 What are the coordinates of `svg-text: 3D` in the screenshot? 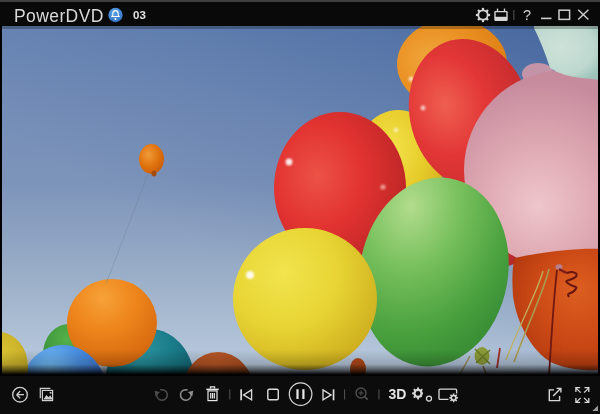 It's located at (398, 394).